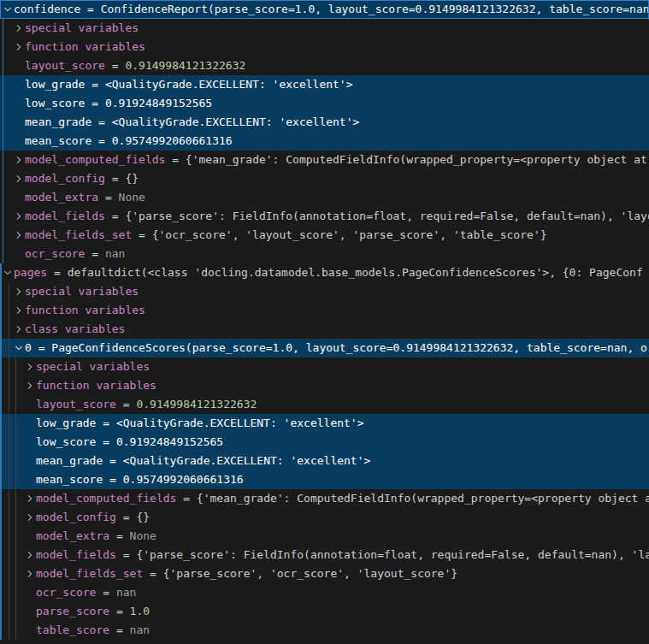  I want to click on variable-name: model_extra, so click(62, 197).